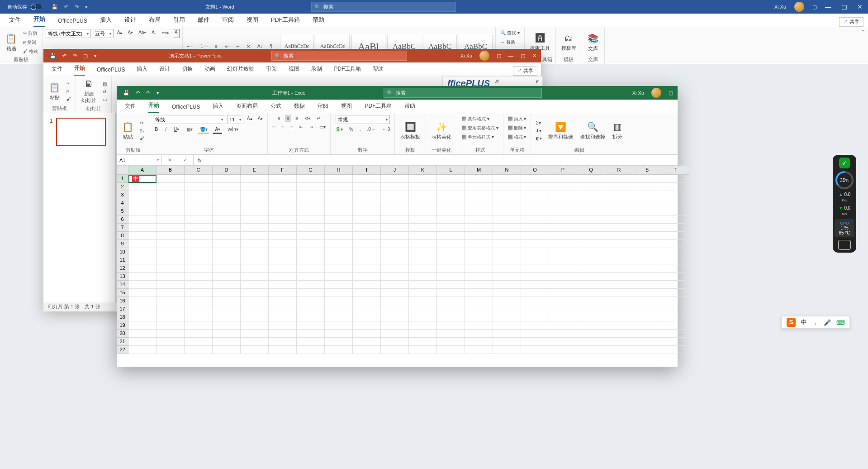  What do you see at coordinates (297, 119) in the screenshot?
I see `align-bottom-icon: ≡` at bounding box center [297, 119].